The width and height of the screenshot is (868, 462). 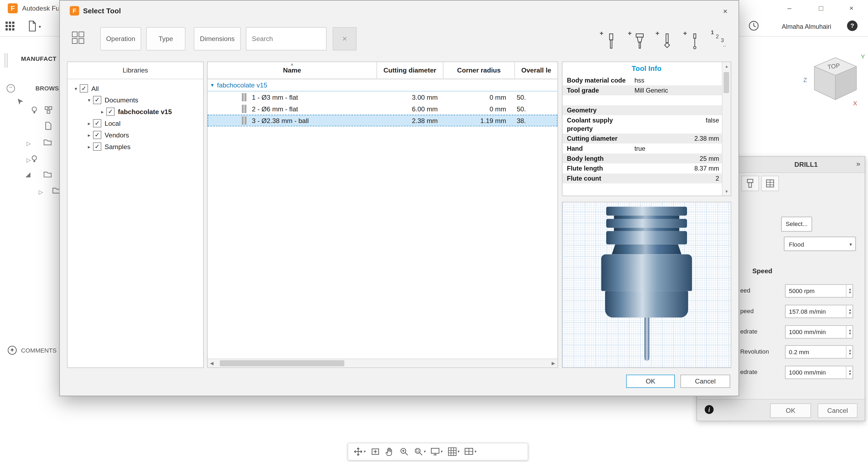 I want to click on viewcube: TOP Z X Y, so click(x=833, y=79).